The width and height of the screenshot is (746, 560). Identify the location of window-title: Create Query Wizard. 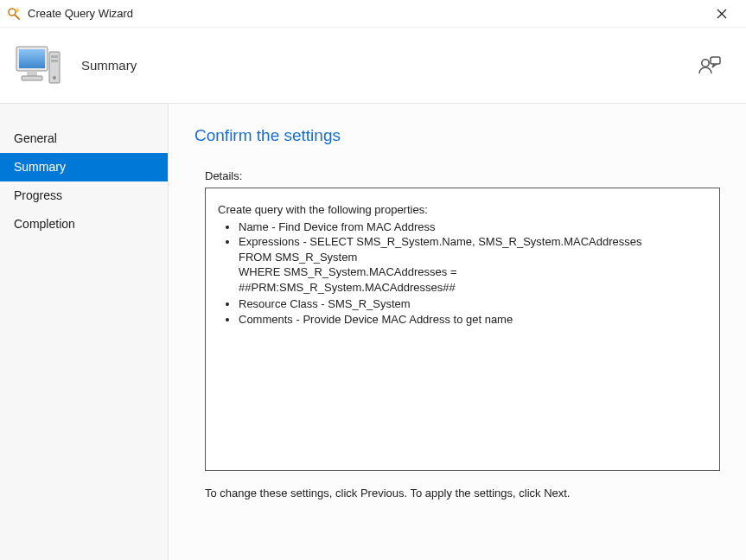
(367, 14).